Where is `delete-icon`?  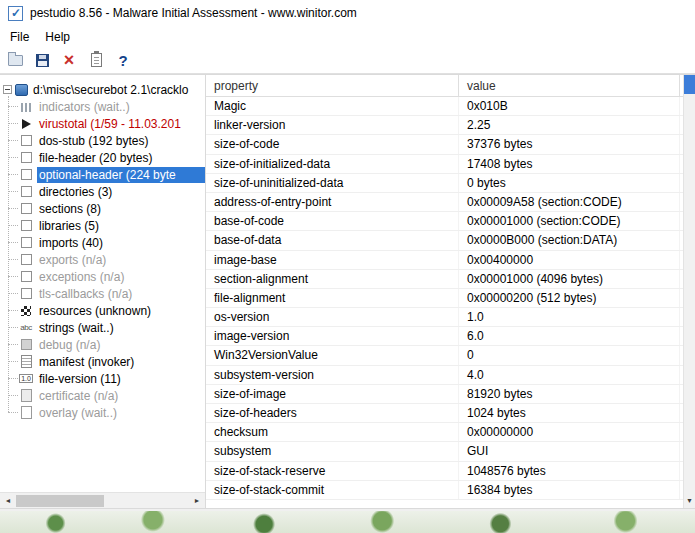
delete-icon is located at coordinates (70, 60).